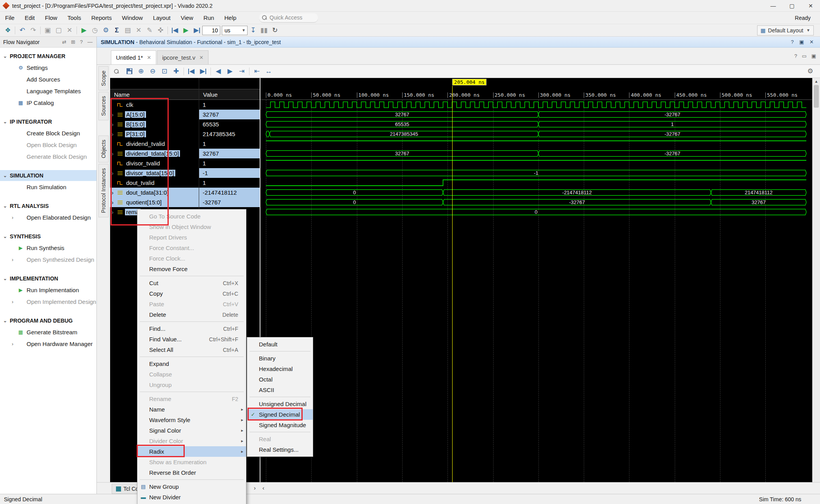 The image size is (820, 504). What do you see at coordinates (793, 42) in the screenshot?
I see `help-icon: ?` at bounding box center [793, 42].